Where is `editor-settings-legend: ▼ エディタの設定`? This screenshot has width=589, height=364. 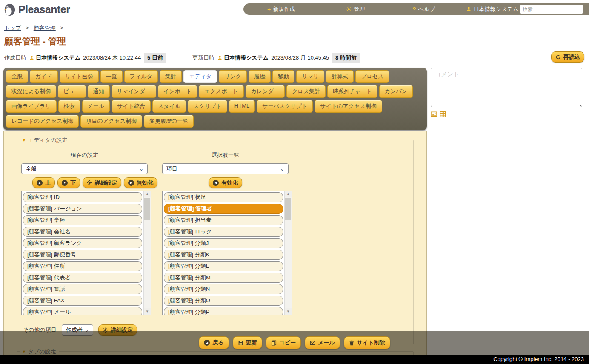
editor-settings-legend: ▼ エディタの設定 is located at coordinates (45, 140).